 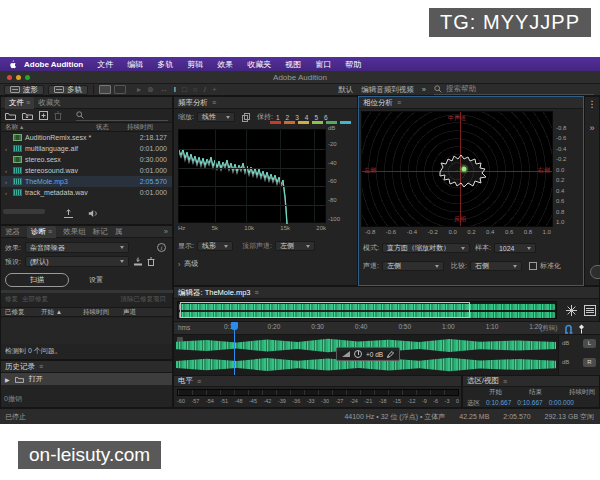 What do you see at coordinates (86, 379) in the screenshot?
I see `history-entry-open: ▶ 打开` at bounding box center [86, 379].